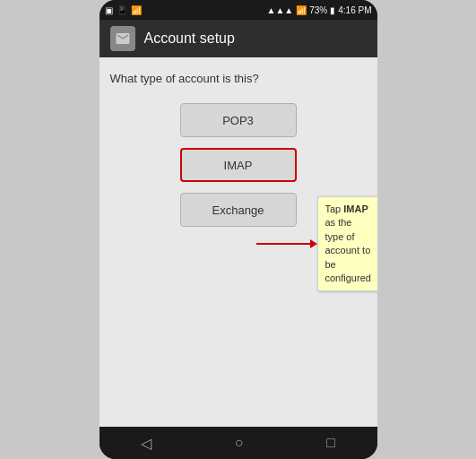  What do you see at coordinates (238, 443) in the screenshot?
I see `nav-bar: ◁ ○ □` at bounding box center [238, 443].